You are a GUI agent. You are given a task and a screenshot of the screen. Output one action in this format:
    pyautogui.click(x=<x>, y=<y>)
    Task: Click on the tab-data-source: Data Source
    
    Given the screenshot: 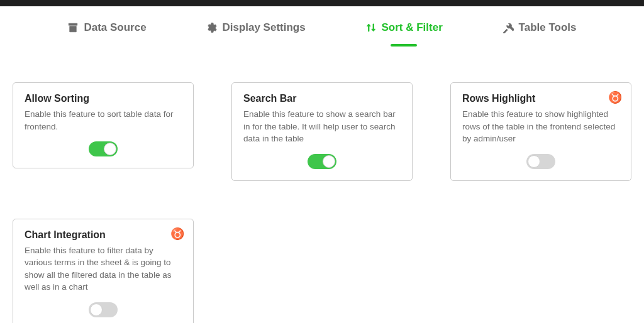 What is the action you would take?
    pyautogui.click(x=107, y=31)
    